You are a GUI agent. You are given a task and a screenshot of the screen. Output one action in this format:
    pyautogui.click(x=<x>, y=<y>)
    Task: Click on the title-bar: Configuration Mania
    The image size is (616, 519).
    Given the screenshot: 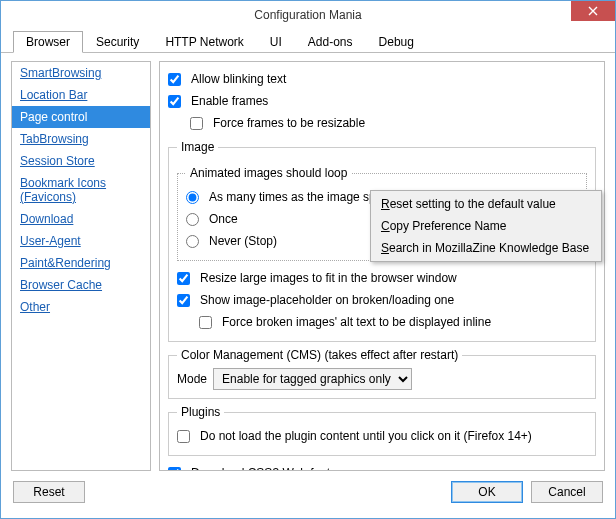 What is the action you would take?
    pyautogui.click(x=308, y=15)
    